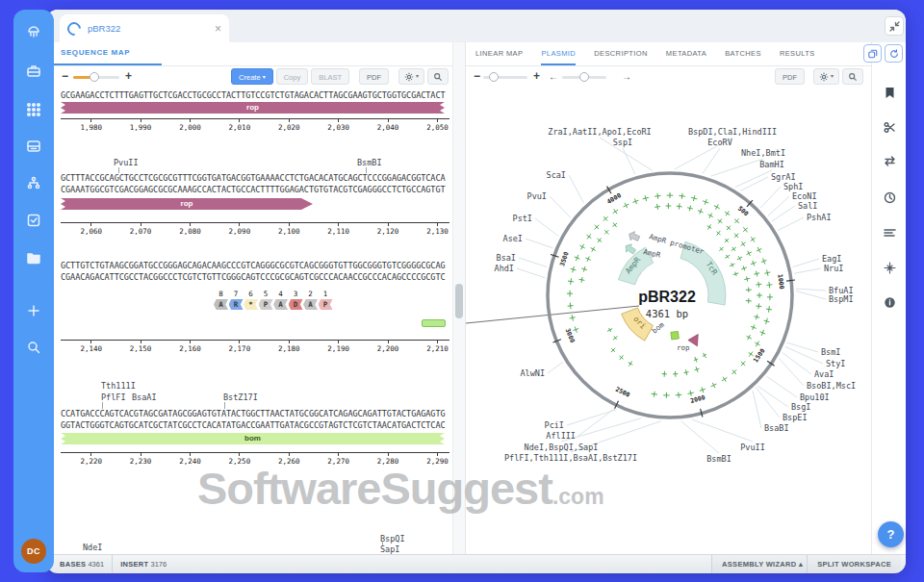 The height and width of the screenshot is (582, 924). What do you see at coordinates (889, 92) in the screenshot?
I see `bookmark-icon` at bounding box center [889, 92].